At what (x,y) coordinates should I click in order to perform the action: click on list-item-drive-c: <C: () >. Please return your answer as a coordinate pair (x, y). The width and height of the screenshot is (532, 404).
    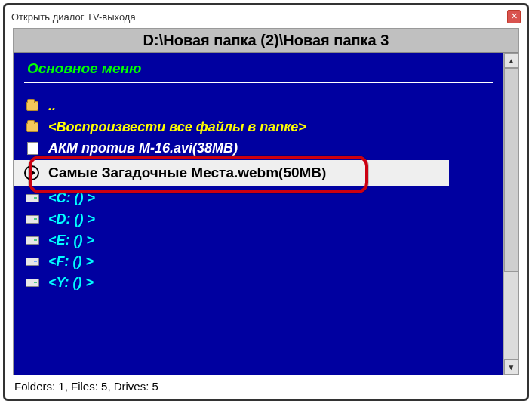
    Looking at the image, I should click on (258, 198).